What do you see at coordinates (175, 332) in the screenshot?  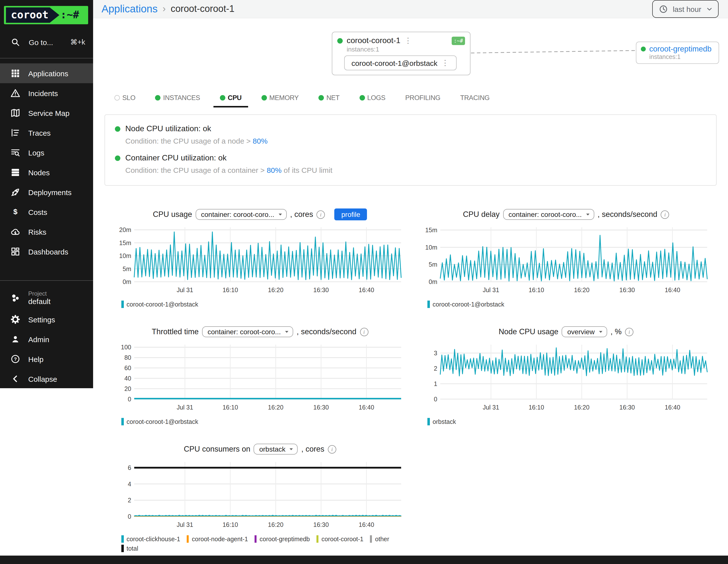 I see `chart-title: Throttled time` at bounding box center [175, 332].